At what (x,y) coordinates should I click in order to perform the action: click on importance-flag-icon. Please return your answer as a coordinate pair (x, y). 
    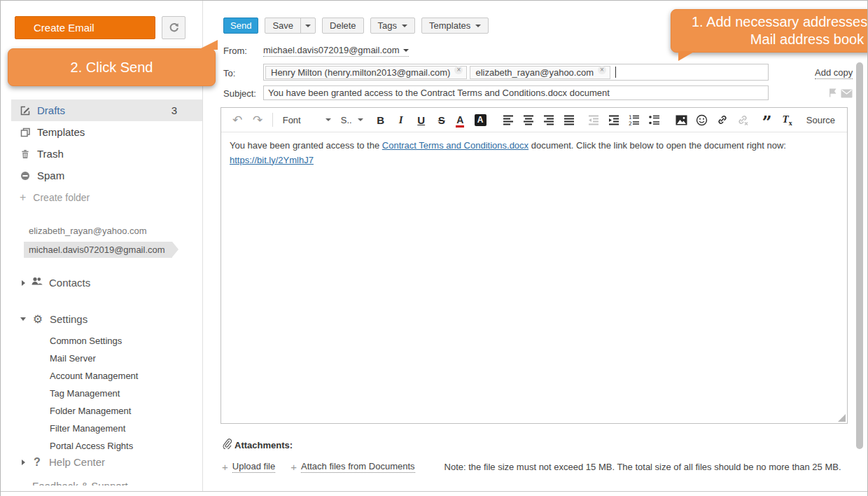
    Looking at the image, I should click on (833, 94).